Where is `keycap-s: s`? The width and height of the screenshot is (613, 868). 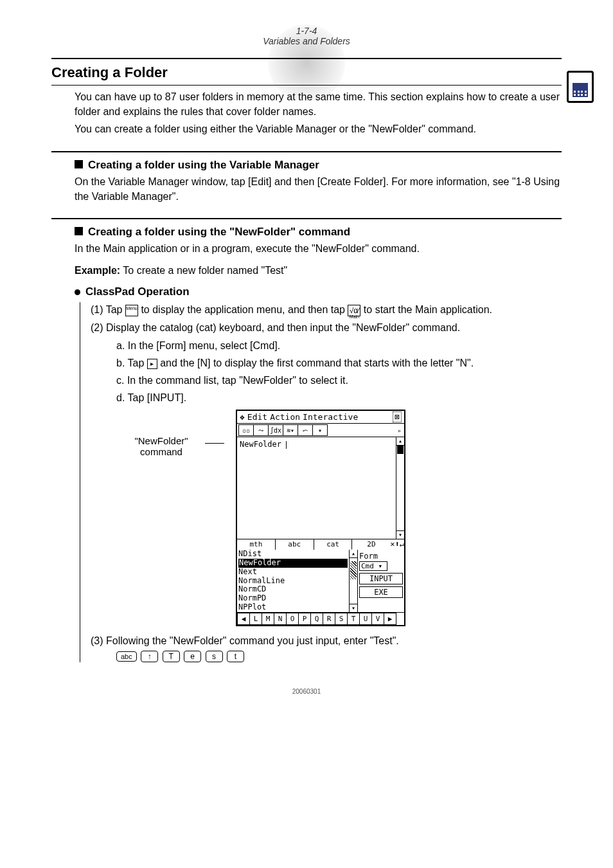
keycap-s: s is located at coordinates (215, 656).